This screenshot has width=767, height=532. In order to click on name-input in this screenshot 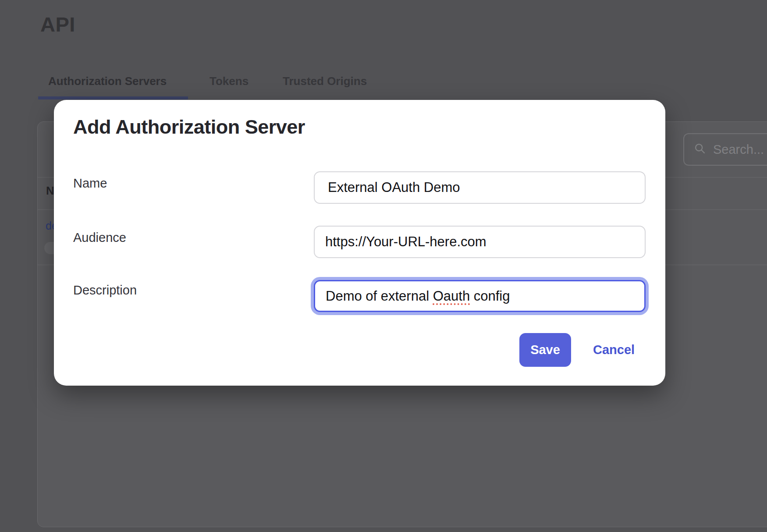, I will do `click(479, 188)`.